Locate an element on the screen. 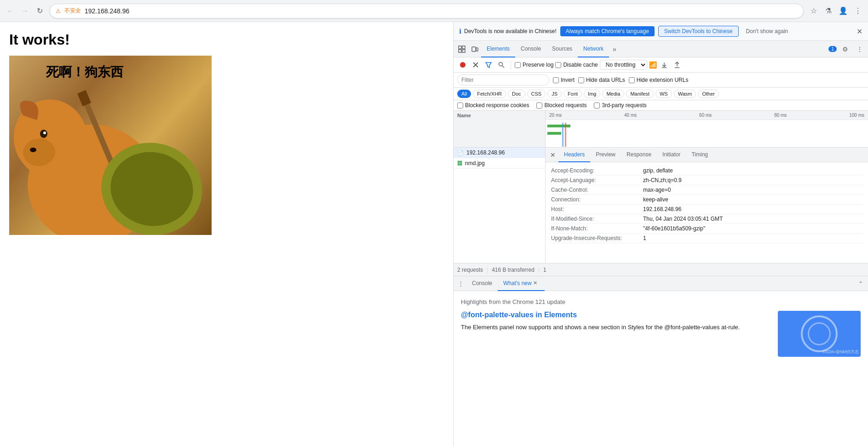 Image resolution: width=868 pixels, height=446 pixels. invert-input is located at coordinates (556, 80).